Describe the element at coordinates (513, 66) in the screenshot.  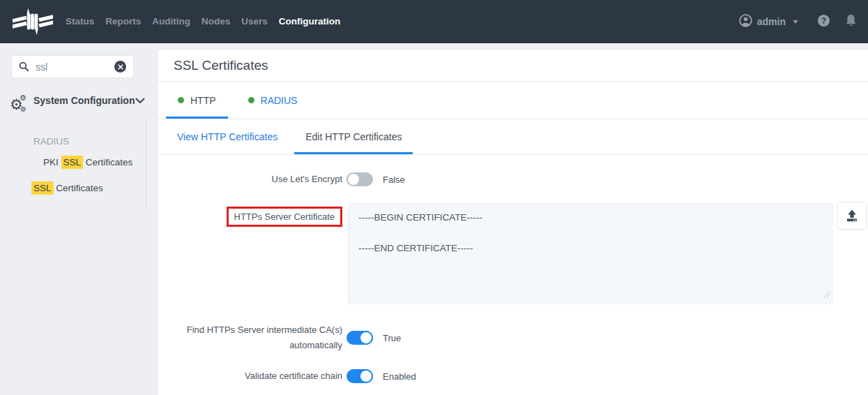
I see `page-header: SSL Certificates` at that location.